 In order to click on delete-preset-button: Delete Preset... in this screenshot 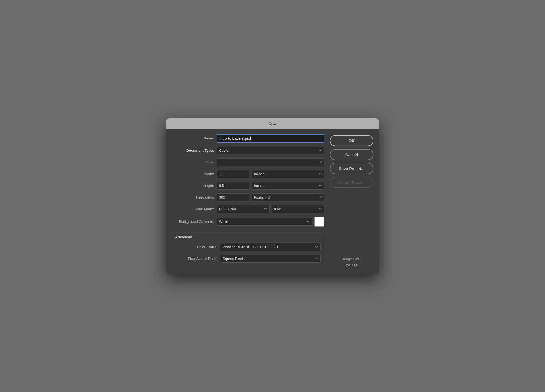, I will do `click(352, 183)`.